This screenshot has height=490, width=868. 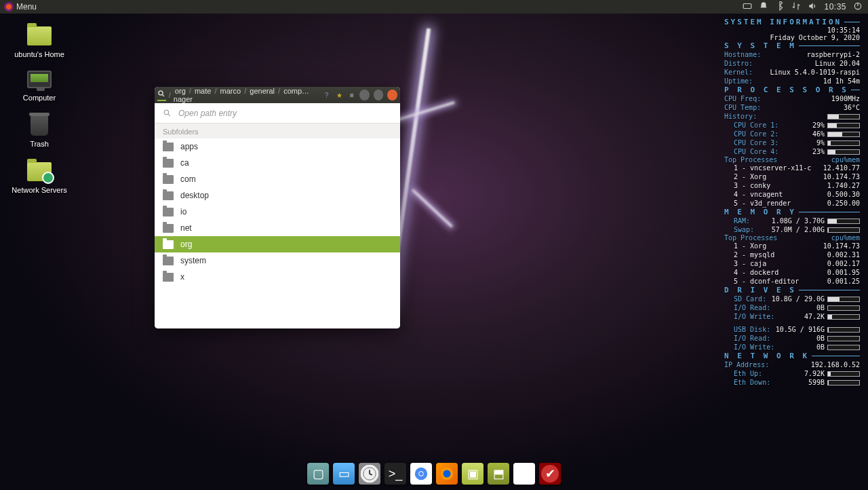 I want to click on folder-label: apps, so click(x=189, y=147).